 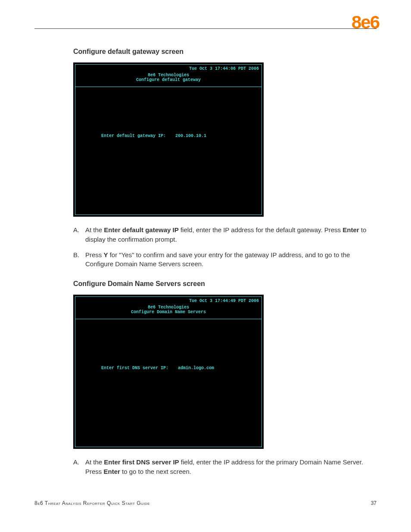 What do you see at coordinates (229, 467) in the screenshot?
I see `step-text: At the Enter first DNS server IP field, …` at bounding box center [229, 467].